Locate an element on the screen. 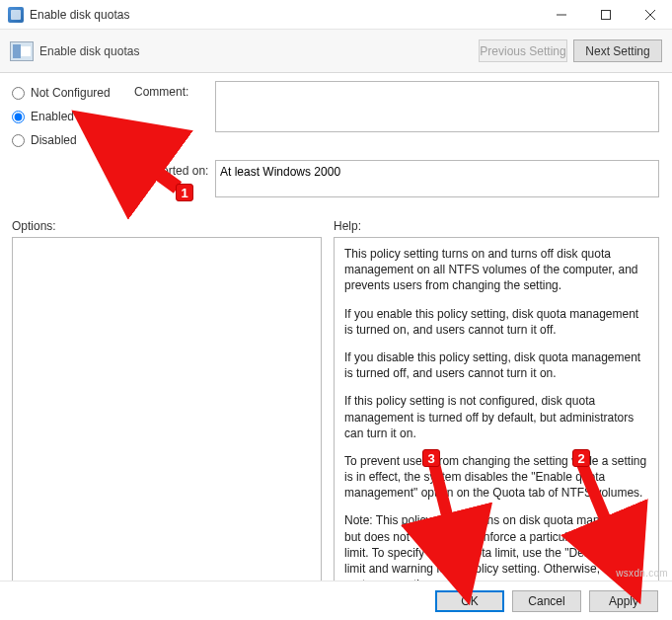 This screenshot has height=620, width=672. app-icon is located at coordinates (16, 15).